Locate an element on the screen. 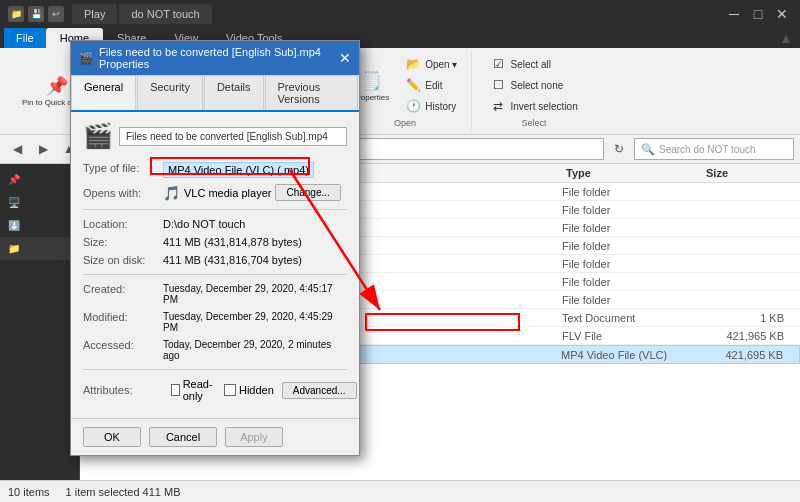 The width and height of the screenshot is (800, 502). select-all-icon: ☑ is located at coordinates (498, 64).